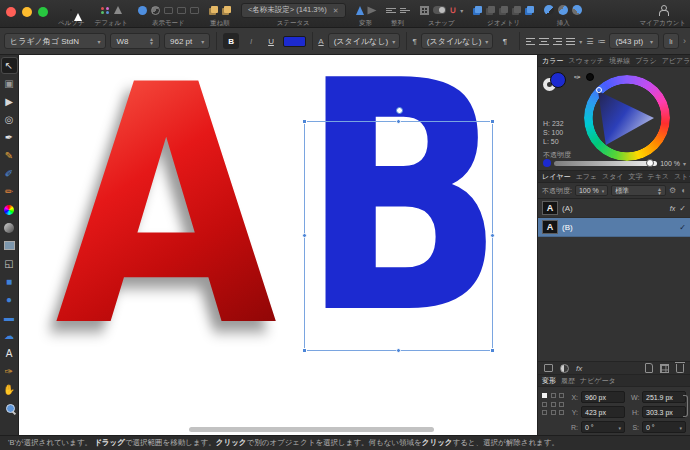 Image resolution: width=690 pixels, height=450 pixels. What do you see at coordinates (606, 164) in the screenshot?
I see `opacity-slider` at bounding box center [606, 164].